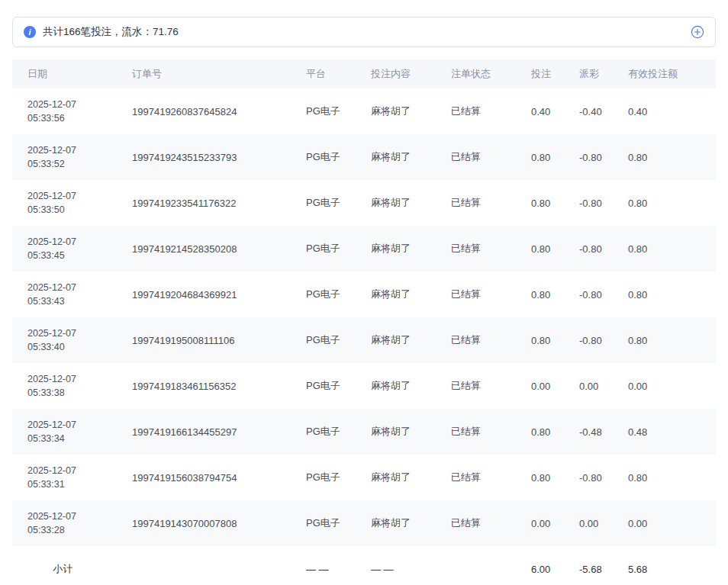 The height and width of the screenshot is (585, 728). Describe the element at coordinates (70, 164) in the screenshot. I see `bet-time: 05:33:52` at that location.